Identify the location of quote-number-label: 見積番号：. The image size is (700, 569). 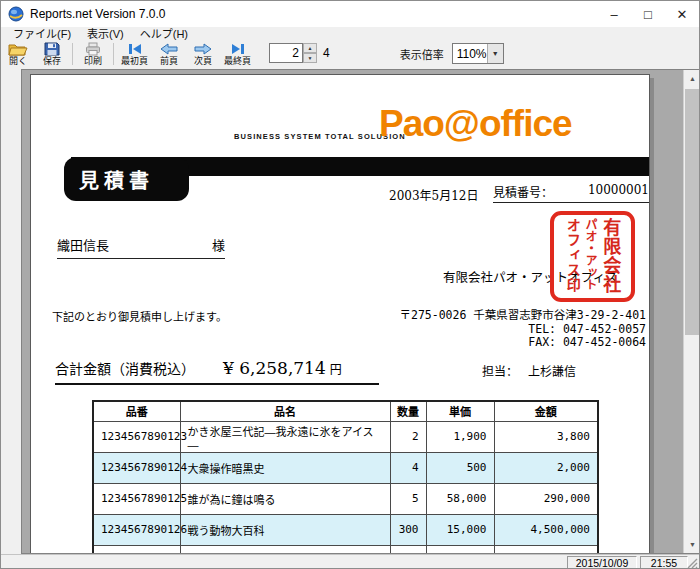
(523, 192).